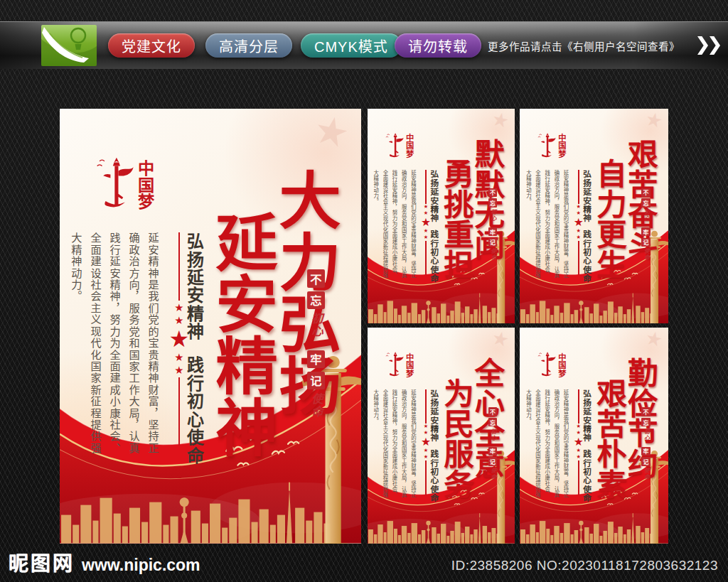  What do you see at coordinates (69, 45) in the screenshot?
I see `coreldraw-logo` at bounding box center [69, 45].